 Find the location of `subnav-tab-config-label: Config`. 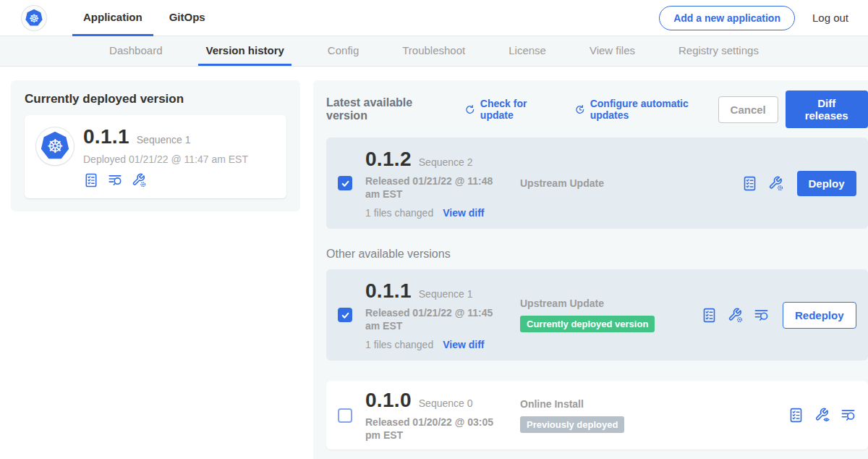

subnav-tab-config-label: Config is located at coordinates (343, 51).